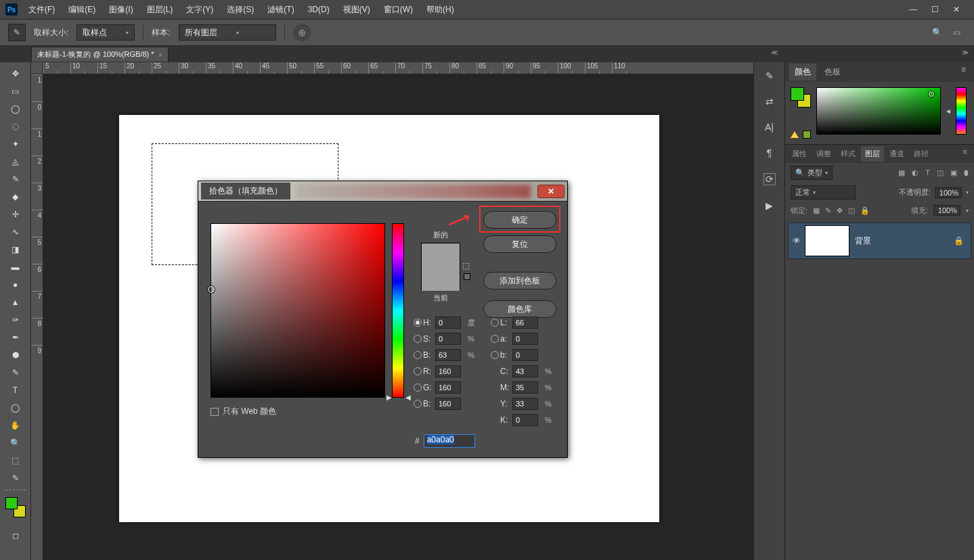 This screenshot has height=560, width=974. Describe the element at coordinates (16, 109) in the screenshot. I see `lasso-tool: ◯` at that location.